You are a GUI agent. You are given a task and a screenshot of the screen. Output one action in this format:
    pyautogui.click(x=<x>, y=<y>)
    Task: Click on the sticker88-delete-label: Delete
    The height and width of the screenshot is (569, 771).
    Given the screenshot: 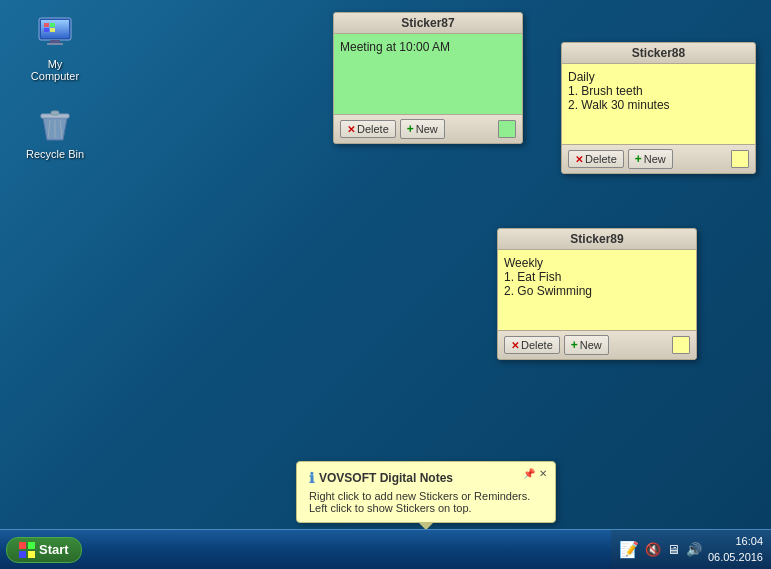 What is the action you would take?
    pyautogui.click(x=601, y=159)
    